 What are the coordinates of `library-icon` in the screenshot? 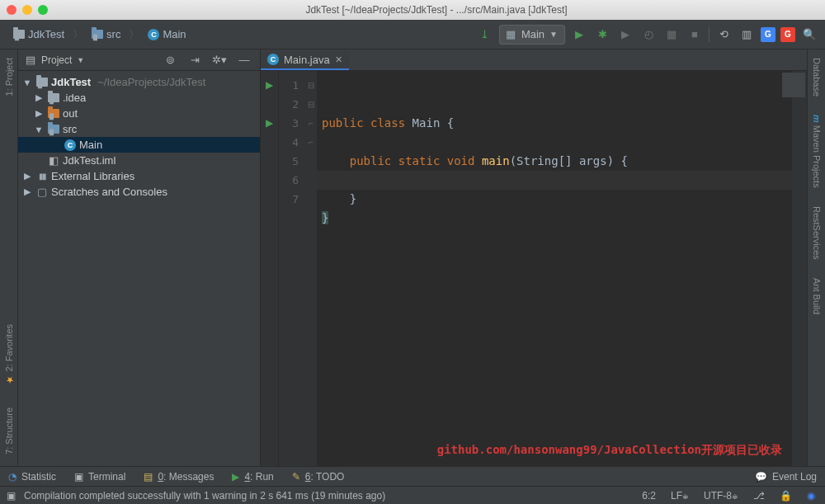 It's located at (42, 177).